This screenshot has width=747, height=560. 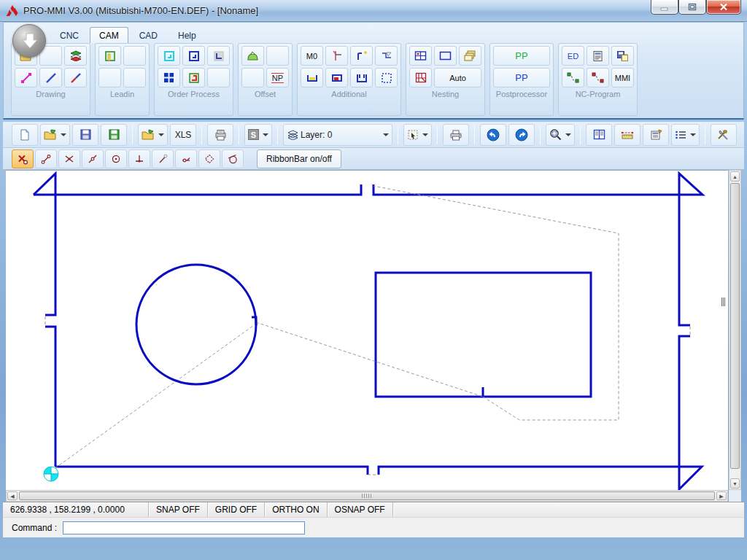 I want to click on layer-manager-button, so click(x=76, y=55).